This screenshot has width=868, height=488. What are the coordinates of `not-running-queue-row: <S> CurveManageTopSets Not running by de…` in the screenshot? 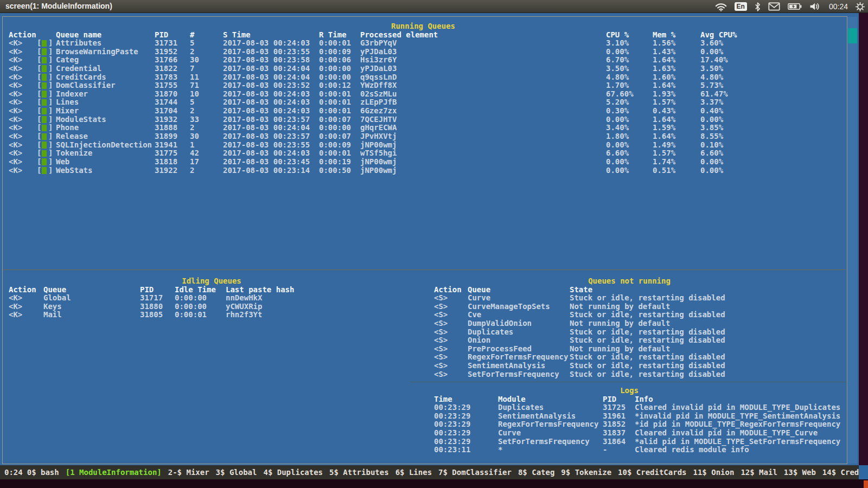 It's located at (430, 307).